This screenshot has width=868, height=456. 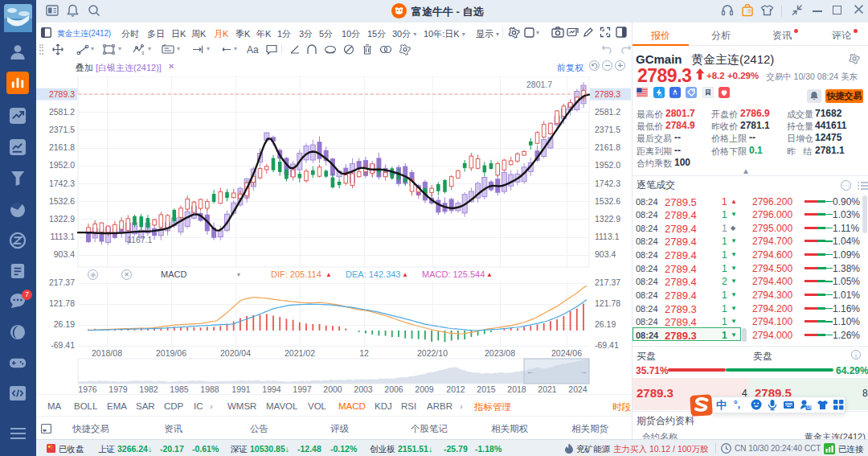 I want to click on svg-text: 1976, so click(x=88, y=389).